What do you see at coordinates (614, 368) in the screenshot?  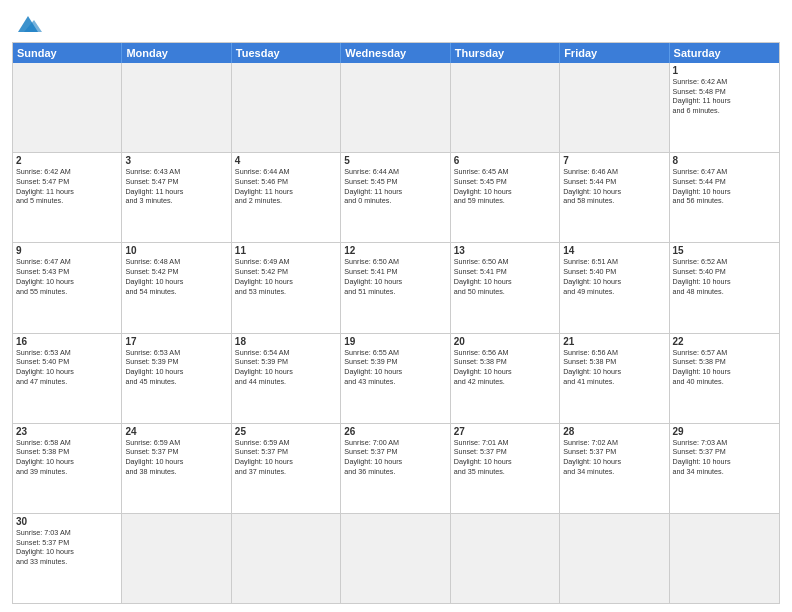 I see `day-content: Sunrise: 6:56 AM Sunset: 5:38 PM Dayligh…` at bounding box center [614, 368].